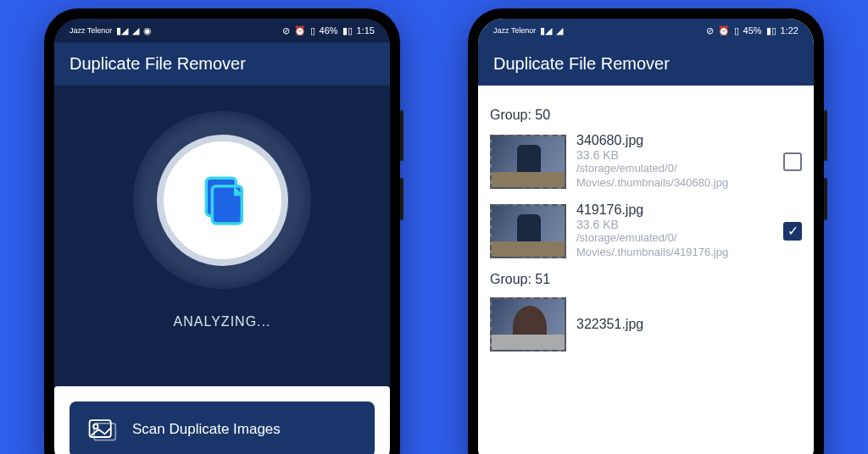 Image resolution: width=868 pixels, height=454 pixels. I want to click on documents-icon, so click(222, 200).